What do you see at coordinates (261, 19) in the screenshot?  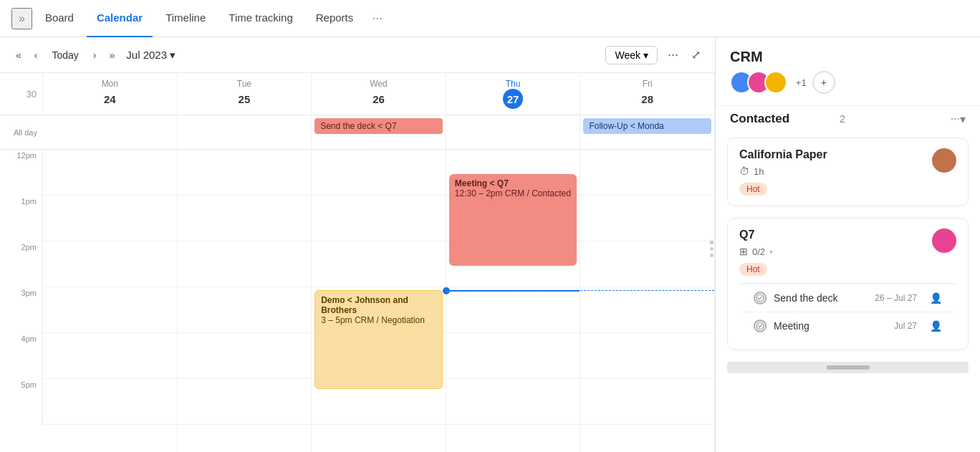 I see `tab-time-tracking: Time tracking` at bounding box center [261, 19].